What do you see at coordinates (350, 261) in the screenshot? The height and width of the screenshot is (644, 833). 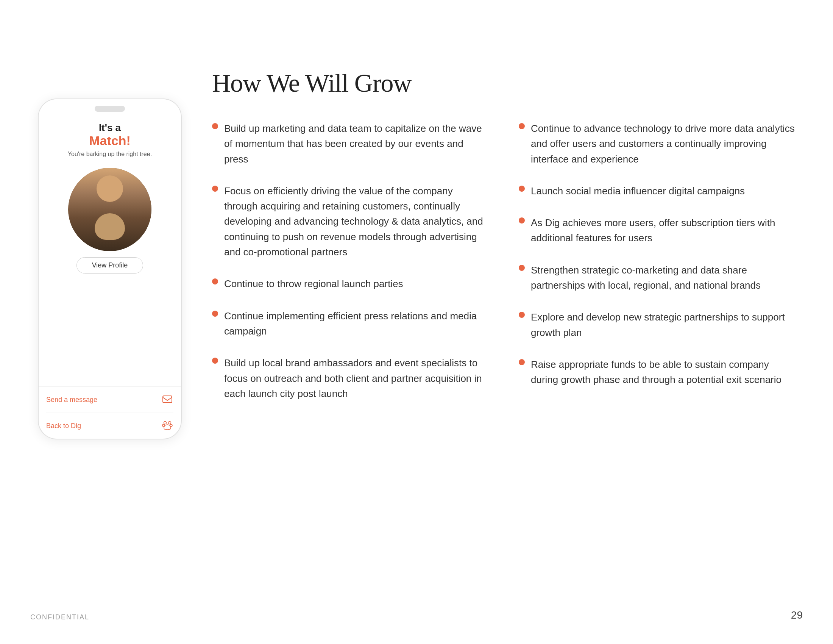 I see `left-bullet-column: Build up marketing and data team to capi…` at bounding box center [350, 261].